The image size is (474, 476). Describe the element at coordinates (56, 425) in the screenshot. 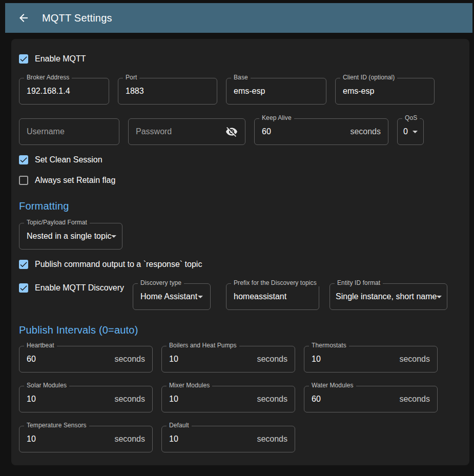

I see `temperature-label: Temperature Sensors` at that location.